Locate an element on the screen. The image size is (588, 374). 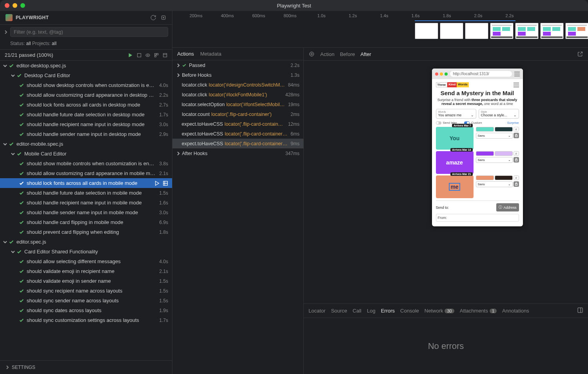
settings-toggle: SETTINGS is located at coordinates (86, 367).